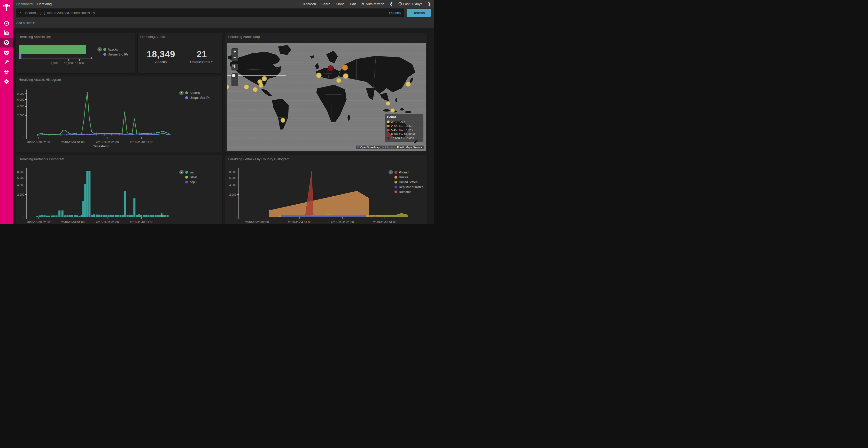 The image size is (868, 448). Describe the element at coordinates (120, 114) in the screenshot. I see `attacks-histogram-chart: 02,0004,0006,0008,0002018-10-28 02:00201…` at that location.